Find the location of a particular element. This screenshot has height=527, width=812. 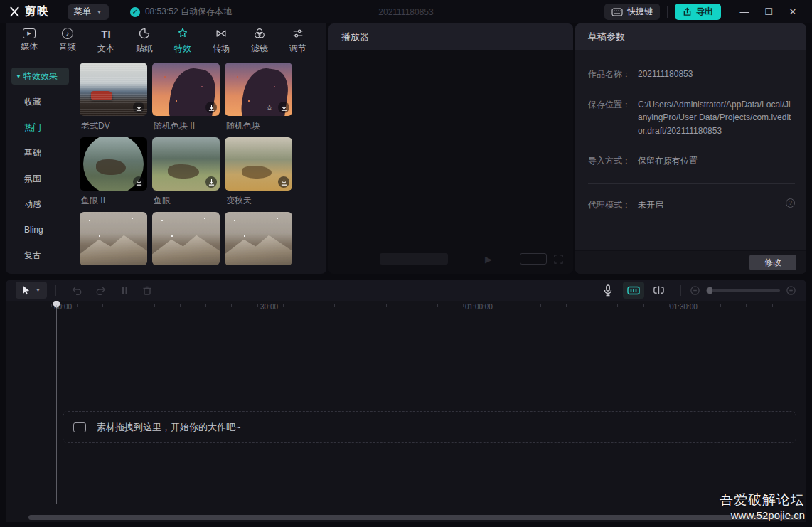

zoom-out-icon is located at coordinates (695, 290).